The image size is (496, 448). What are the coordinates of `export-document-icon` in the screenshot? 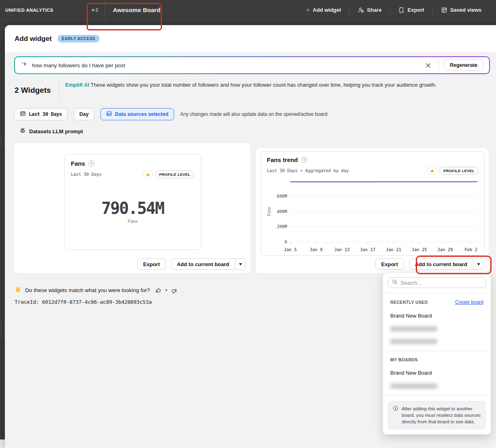 It's located at (402, 10).